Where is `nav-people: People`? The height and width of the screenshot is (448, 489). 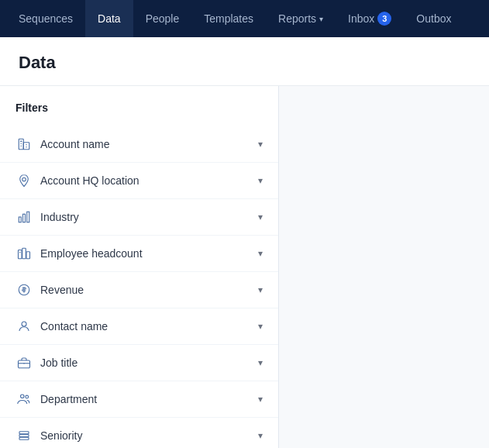 nav-people: People is located at coordinates (163, 19).